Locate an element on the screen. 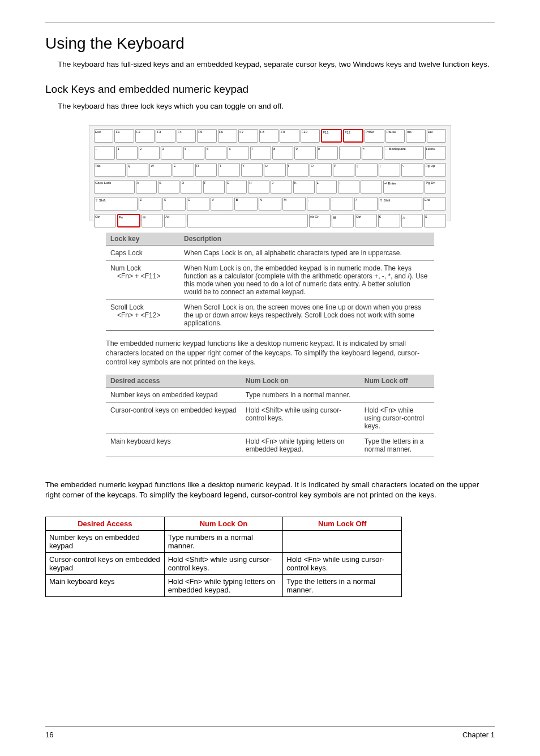 The width and height of the screenshot is (540, 756). table-row: Num Lock<Fn> + <F11> When Num Lock is on… is located at coordinates (270, 281).